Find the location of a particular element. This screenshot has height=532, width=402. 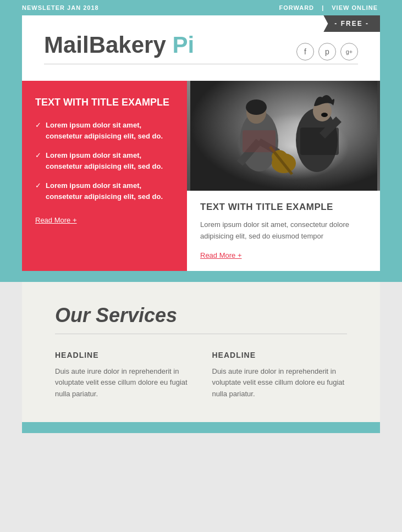

check-icon-3: ✓ is located at coordinates (38, 186).